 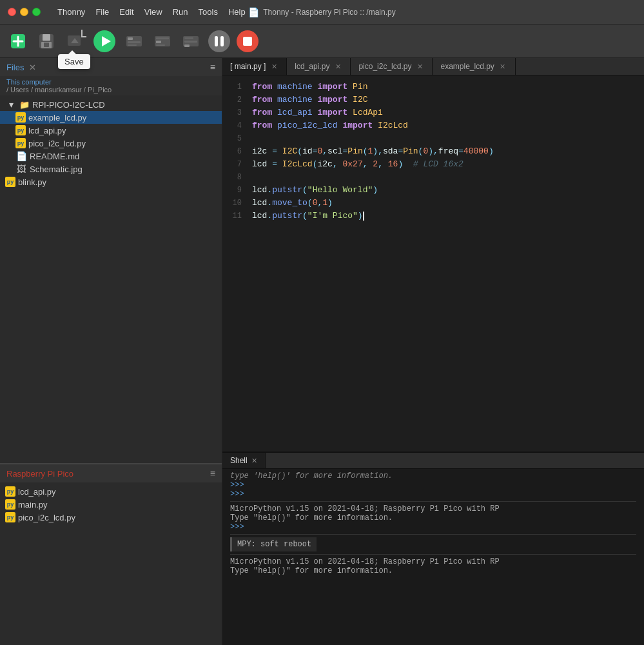 What do you see at coordinates (322, 12) in the screenshot?
I see `title-bar: Thonny File Edit View Run Tools Help 📄 T…` at bounding box center [322, 12].